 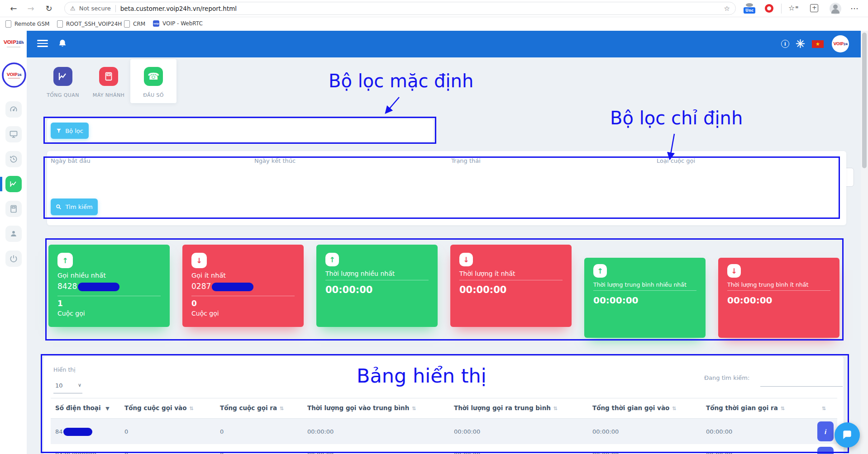 What do you see at coordinates (14, 159) in the screenshot?
I see `sidebar-item-history` at bounding box center [14, 159].